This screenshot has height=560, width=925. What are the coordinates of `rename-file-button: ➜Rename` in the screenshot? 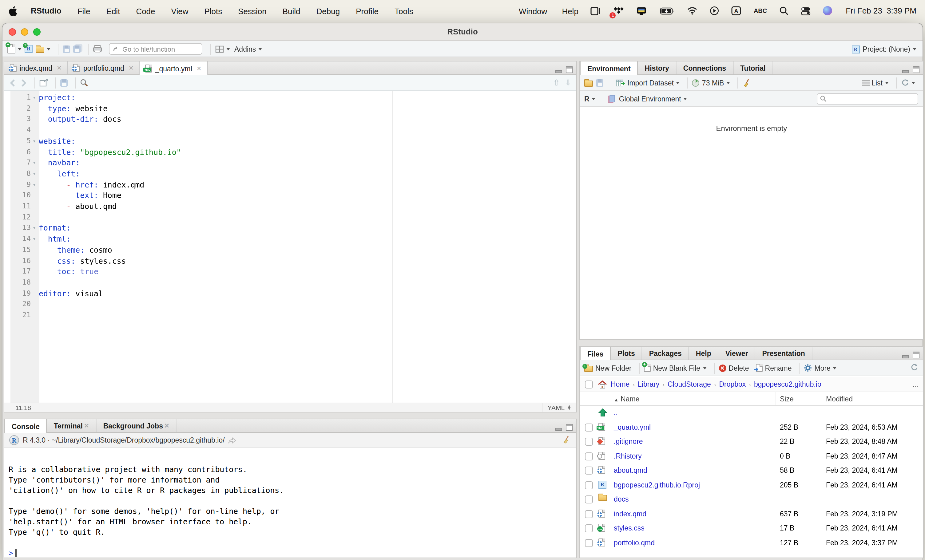 It's located at (774, 368).